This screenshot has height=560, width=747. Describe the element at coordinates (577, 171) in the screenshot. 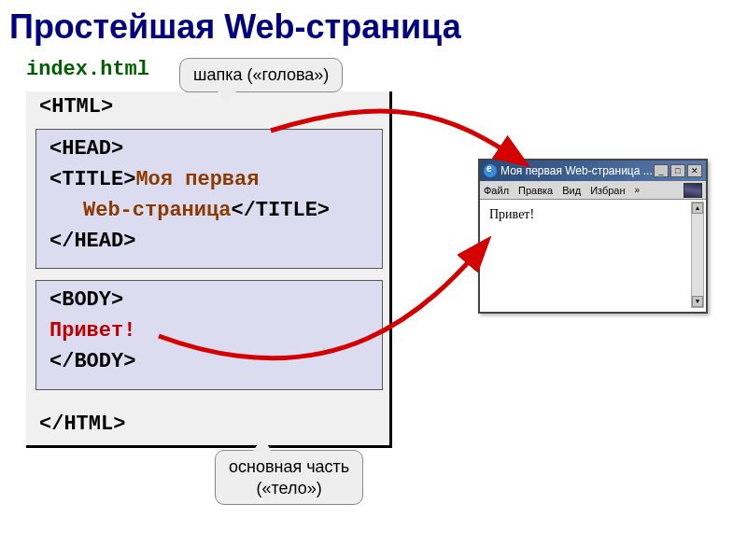

I see `browser-window-title: Моя первая Web-страница ...` at that location.